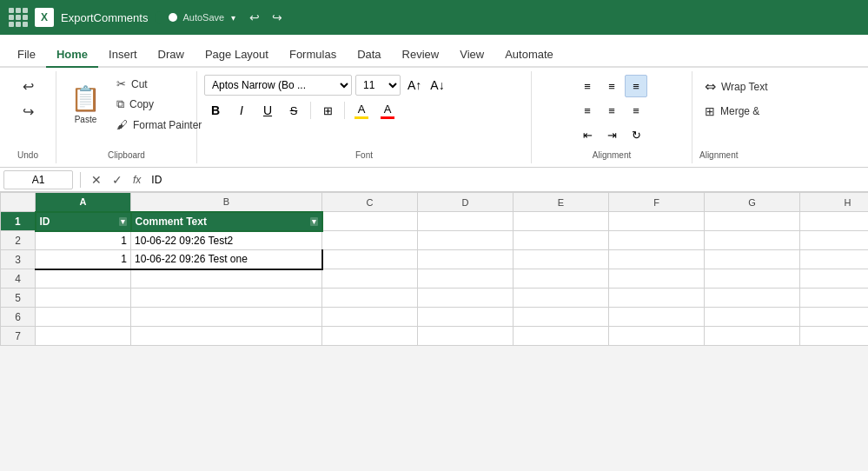 The image size is (868, 471). What do you see at coordinates (421, 56) in the screenshot?
I see `menu-review: Review` at bounding box center [421, 56].